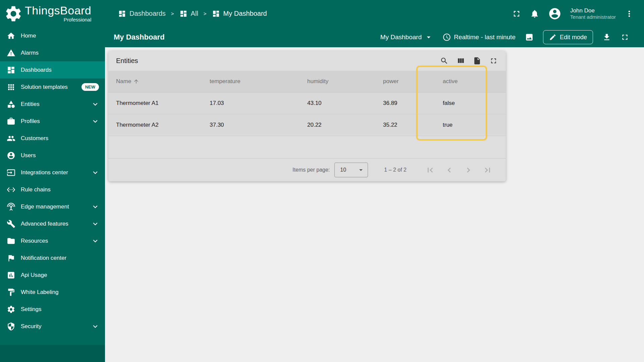  I want to click on sidebar-item-security: Security, so click(52, 326).